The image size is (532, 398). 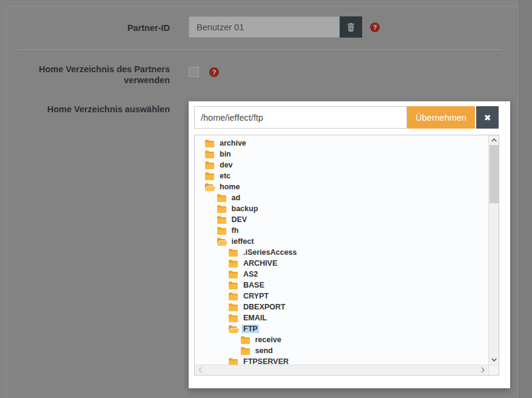 I want to click on tree-item-label: ieffect, so click(x=243, y=241).